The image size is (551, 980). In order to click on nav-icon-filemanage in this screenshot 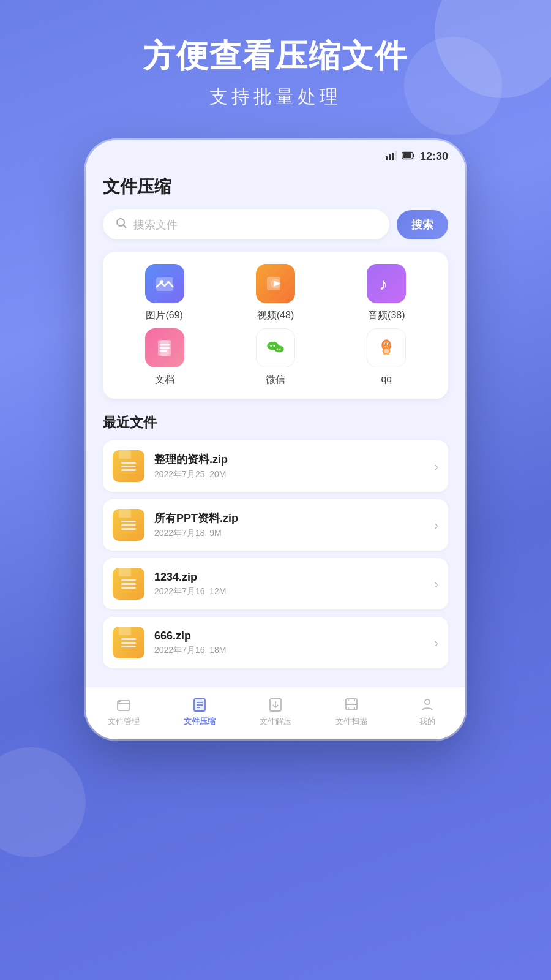, I will do `click(124, 704)`.